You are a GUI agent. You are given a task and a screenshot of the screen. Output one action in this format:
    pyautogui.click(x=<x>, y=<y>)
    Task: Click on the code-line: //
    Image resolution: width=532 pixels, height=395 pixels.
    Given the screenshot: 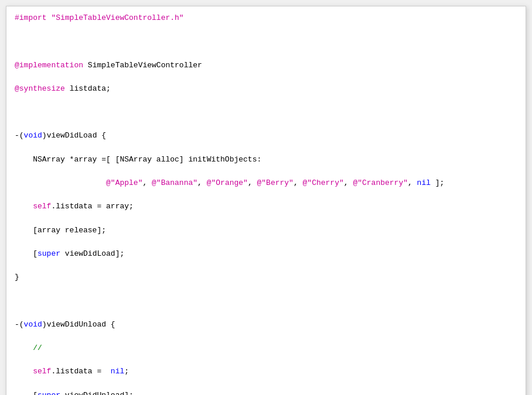 What is the action you would take?
    pyautogui.click(x=266, y=348)
    